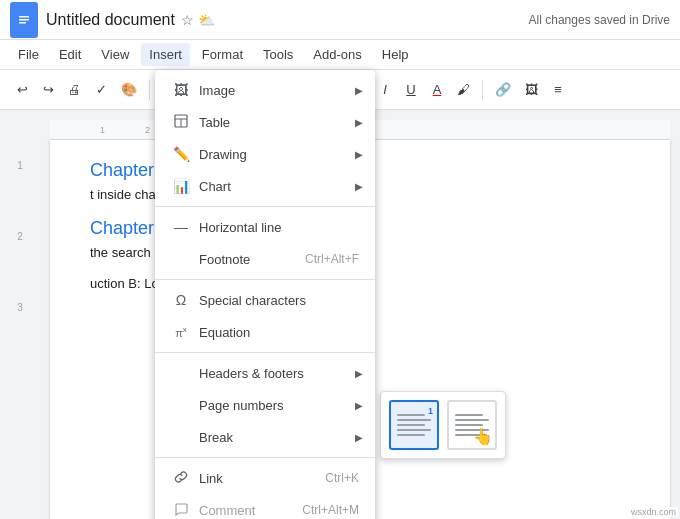  Describe the element at coordinates (129, 90) in the screenshot. I see `paint-format-button: 🎨` at that location.